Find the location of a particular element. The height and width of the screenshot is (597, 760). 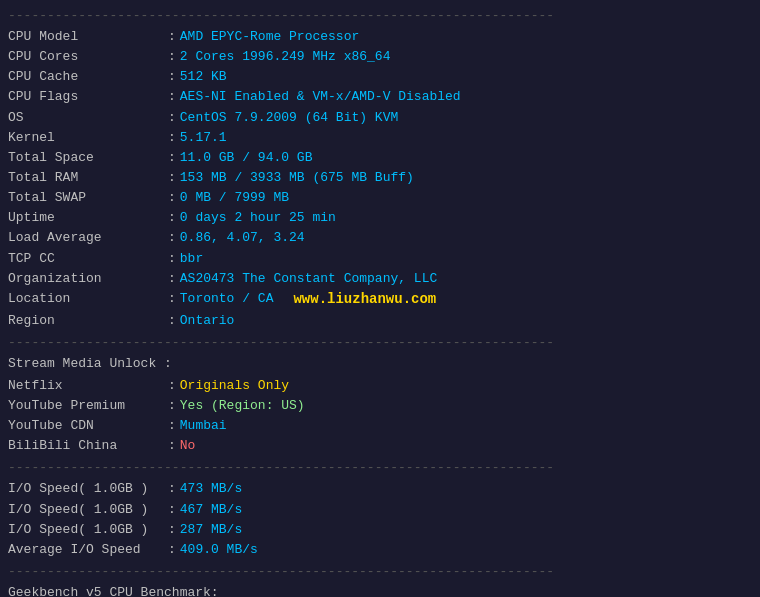

row-value: Toronto / CA is located at coordinates (227, 300).